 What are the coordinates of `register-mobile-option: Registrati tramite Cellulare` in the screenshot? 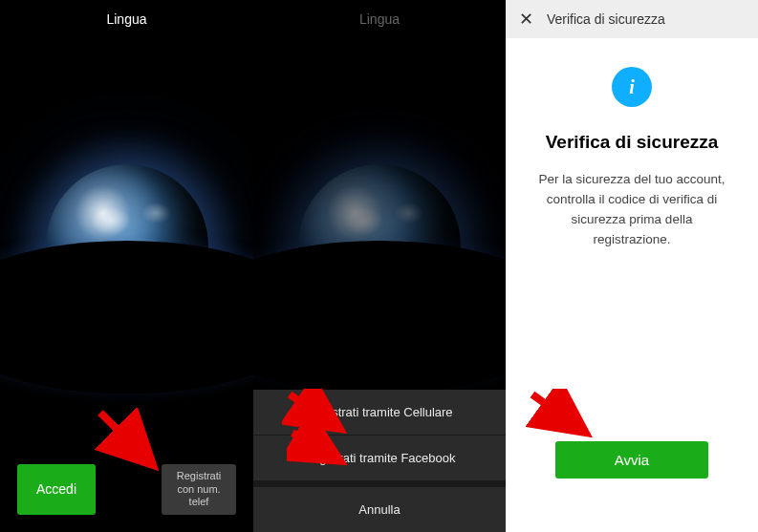 It's located at (379, 413).